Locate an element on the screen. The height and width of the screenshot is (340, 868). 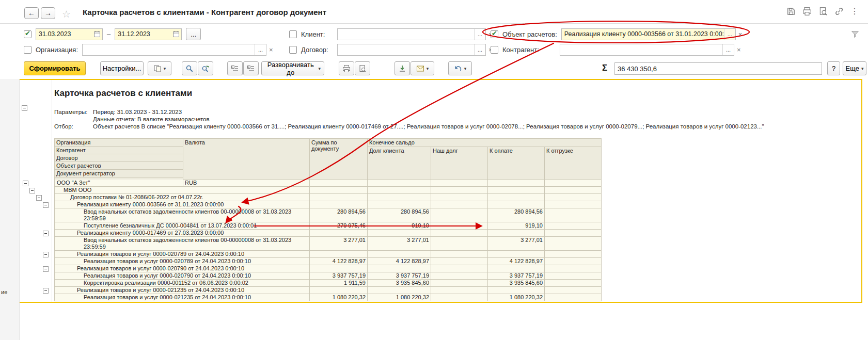
link-icon is located at coordinates (839, 11).